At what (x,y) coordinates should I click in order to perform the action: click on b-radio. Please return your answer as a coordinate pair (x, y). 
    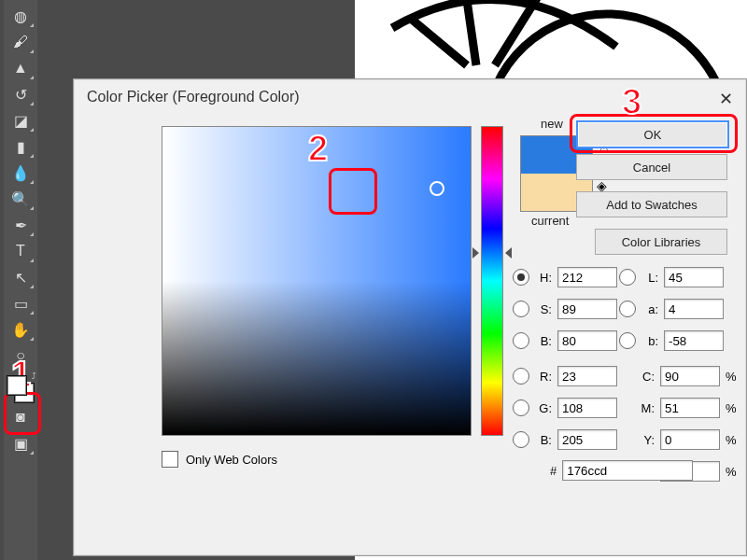
    Looking at the image, I should click on (521, 440).